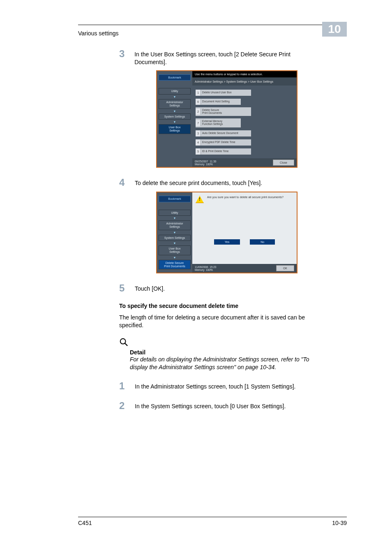 Image resolution: width=392 pixels, height=555 pixels. What do you see at coordinates (85, 523) in the screenshot?
I see `footer-model: C451` at bounding box center [85, 523].